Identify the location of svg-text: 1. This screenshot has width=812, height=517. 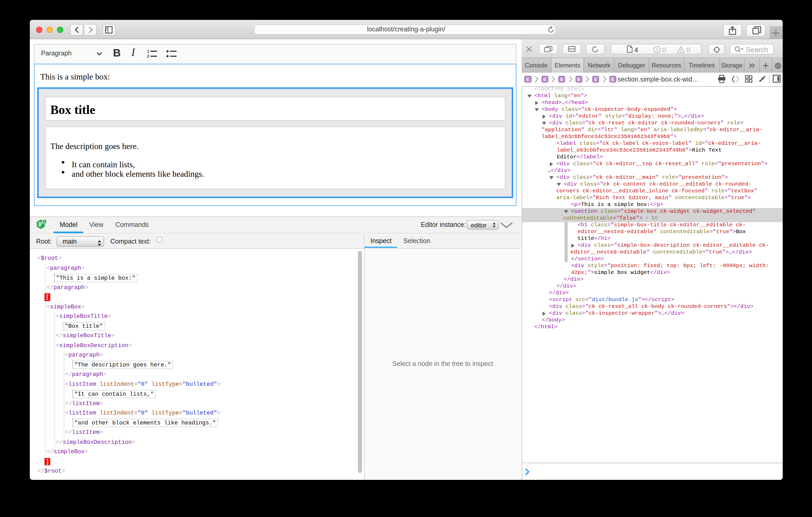
(148, 51).